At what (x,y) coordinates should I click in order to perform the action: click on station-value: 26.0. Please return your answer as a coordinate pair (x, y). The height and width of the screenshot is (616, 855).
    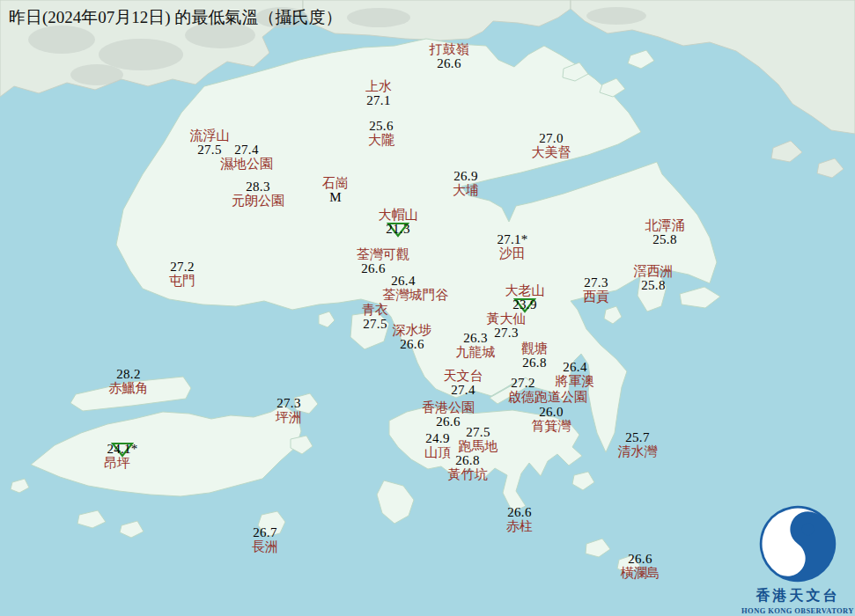
    Looking at the image, I should click on (551, 412).